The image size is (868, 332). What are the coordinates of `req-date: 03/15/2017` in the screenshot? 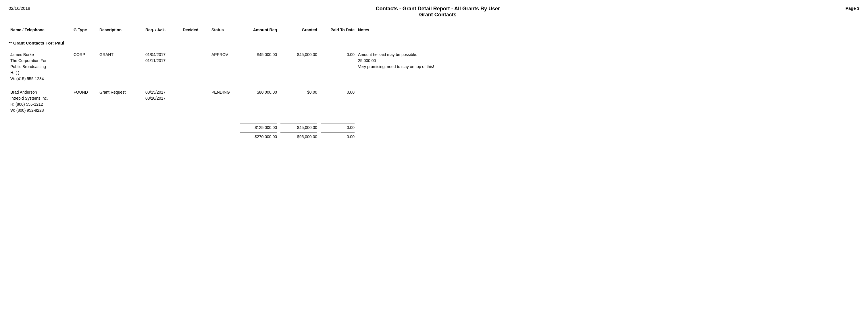 It's located at (162, 92).